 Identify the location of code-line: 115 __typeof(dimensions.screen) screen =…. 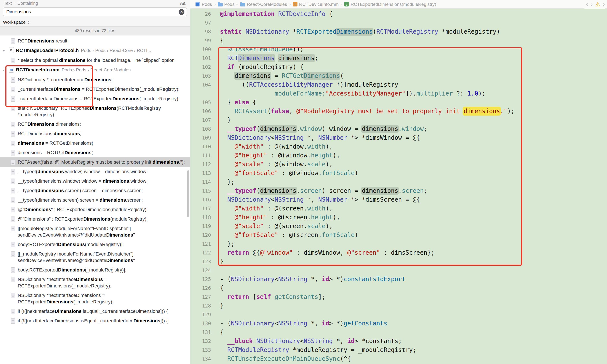
(398, 191).